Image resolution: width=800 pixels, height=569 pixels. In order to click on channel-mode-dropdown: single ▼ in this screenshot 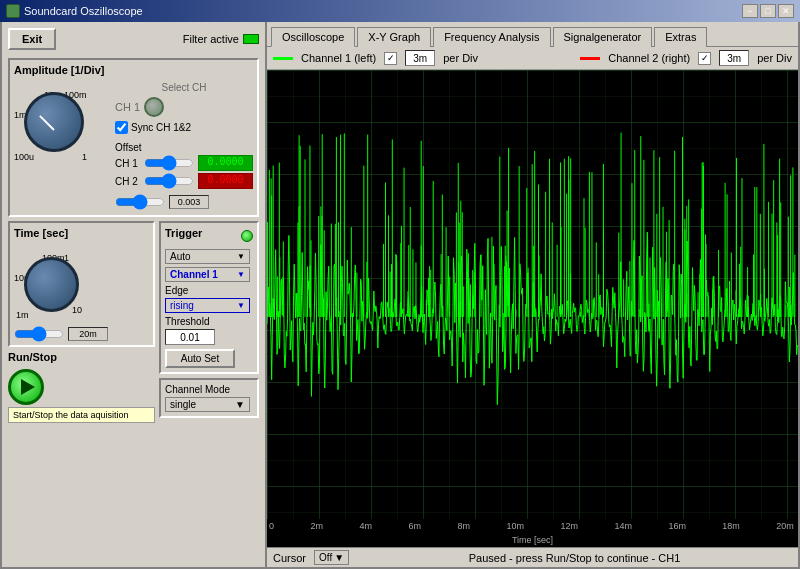, I will do `click(208, 404)`.